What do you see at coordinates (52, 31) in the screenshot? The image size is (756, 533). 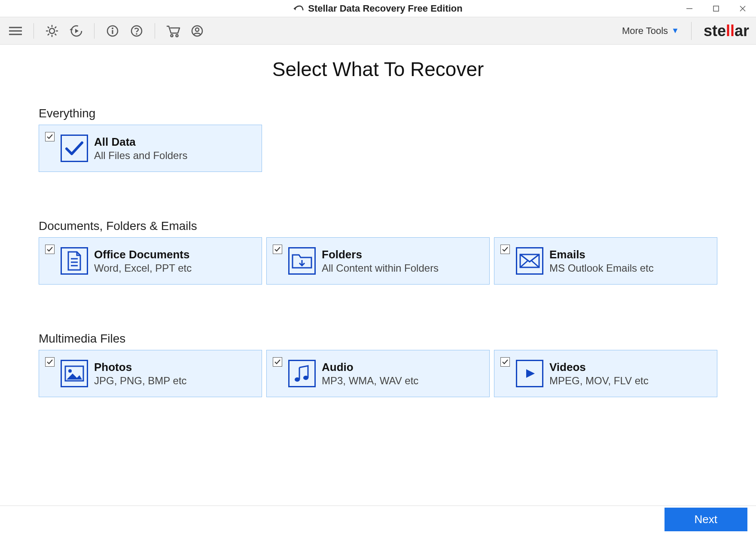 I see `settings-gear-icon` at bounding box center [52, 31].